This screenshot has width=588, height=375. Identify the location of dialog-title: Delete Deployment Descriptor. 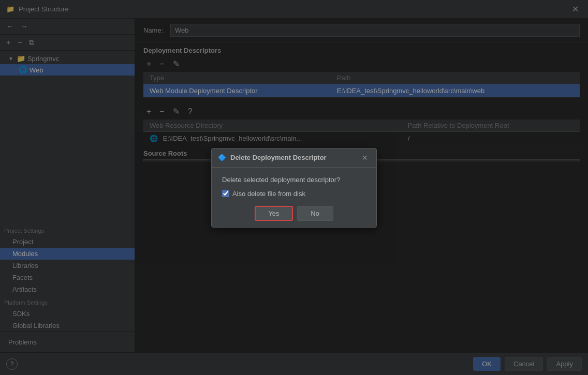
(278, 157).